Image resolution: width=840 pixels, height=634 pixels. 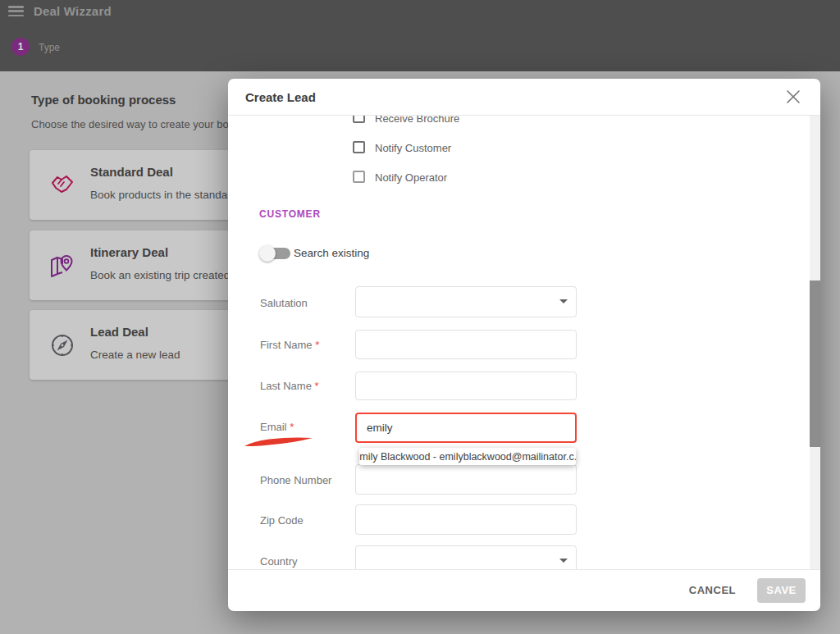 What do you see at coordinates (62, 185) in the screenshot?
I see `handshake-icon` at bounding box center [62, 185].